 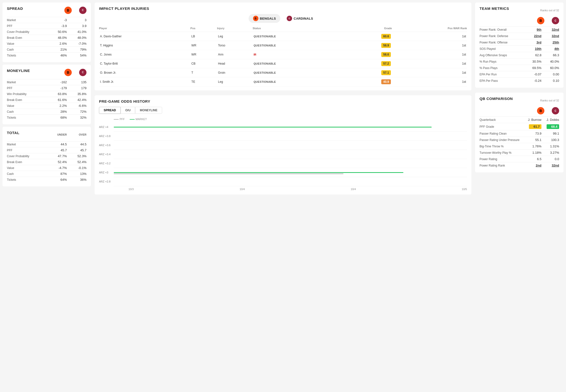 What do you see at coordinates (110, 110) in the screenshot?
I see `spread-tab: SPREAD` at bounding box center [110, 110].